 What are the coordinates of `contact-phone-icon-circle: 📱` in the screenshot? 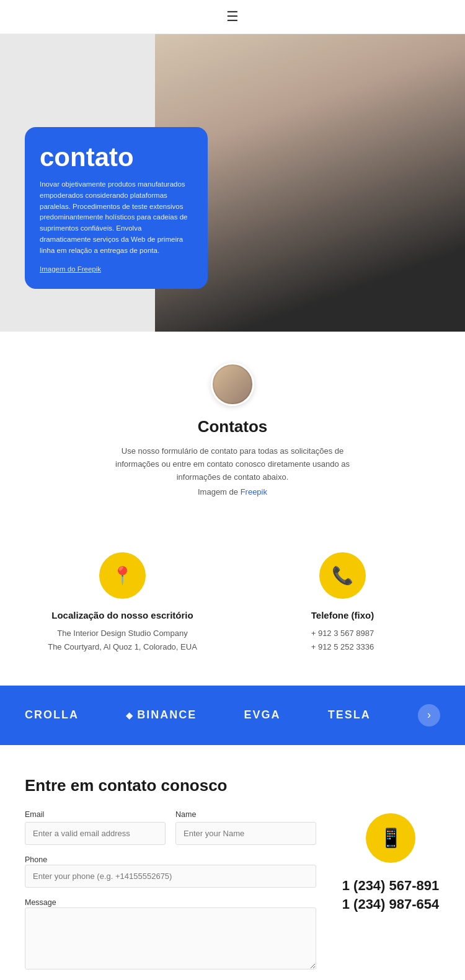 It's located at (391, 838).